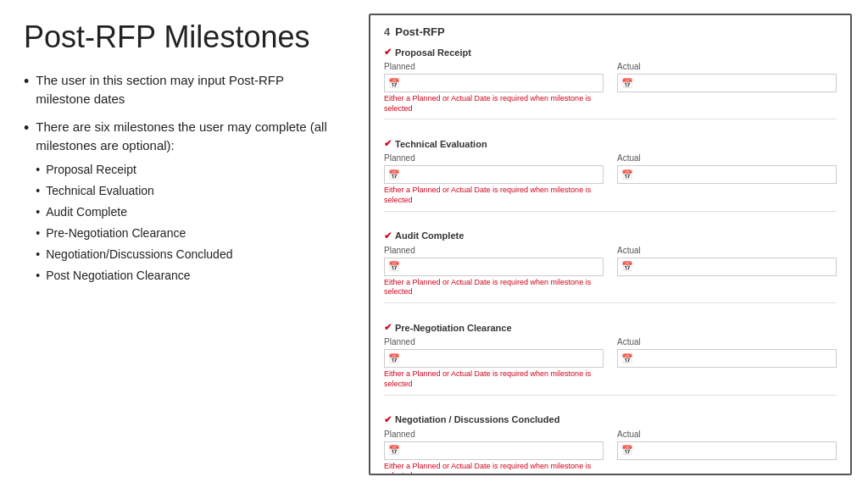 The image size is (868, 488). Describe the element at coordinates (388, 327) in the screenshot. I see `milestone-check-3: ✔` at that location.